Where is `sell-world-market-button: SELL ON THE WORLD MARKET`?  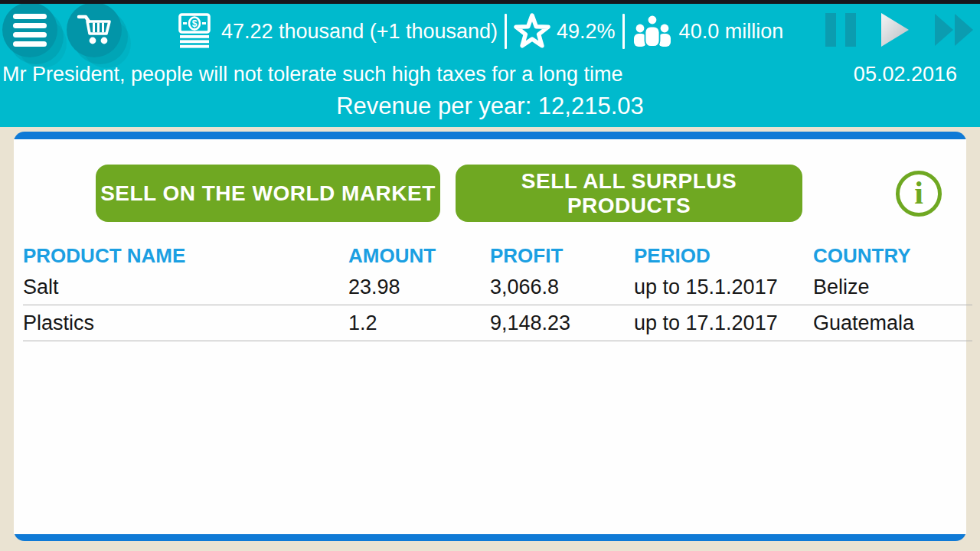 sell-world-market-button: SELL ON THE WORLD MARKET is located at coordinates (268, 193).